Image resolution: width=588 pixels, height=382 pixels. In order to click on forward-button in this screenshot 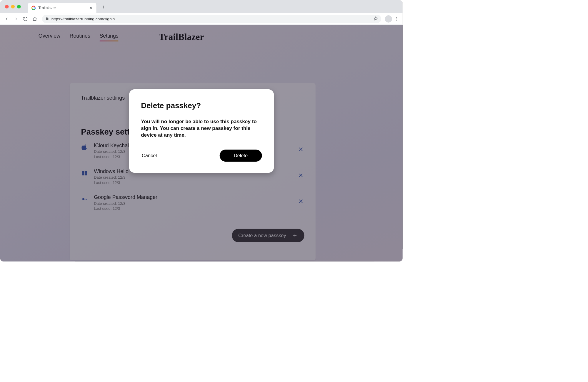, I will do `click(16, 19)`.